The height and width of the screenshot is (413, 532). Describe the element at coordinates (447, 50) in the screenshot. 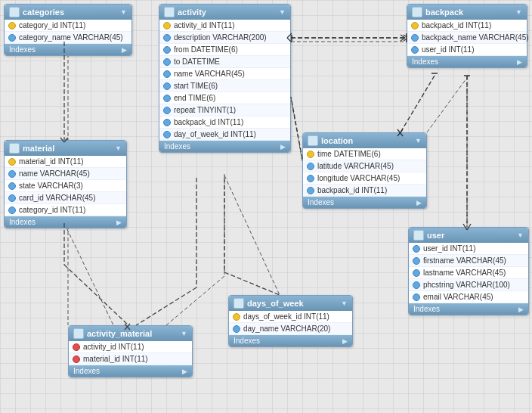

I see `field-name: user_id INT(11)` at that location.